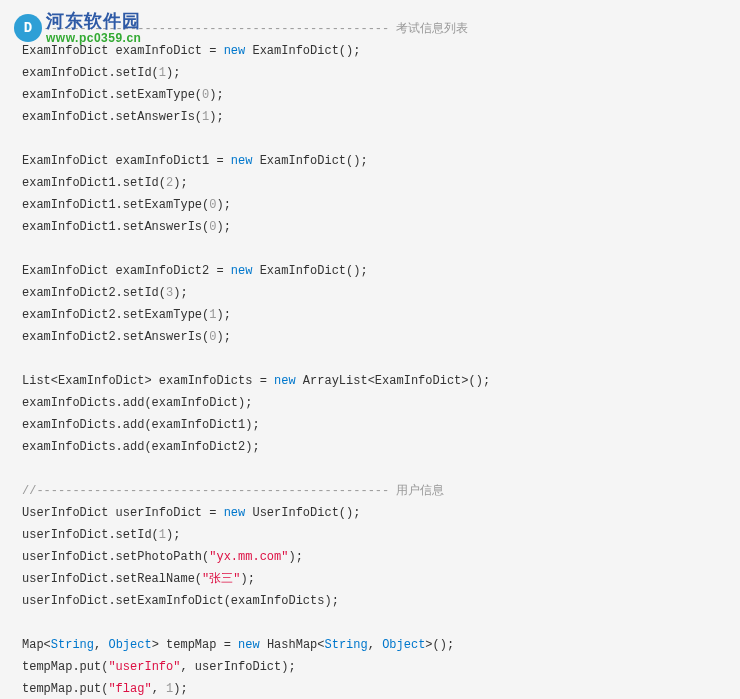 Image resolution: width=740 pixels, height=699 pixels. What do you see at coordinates (381, 535) in the screenshot?
I see `code-line: userInfoDict.setId(1);` at bounding box center [381, 535].